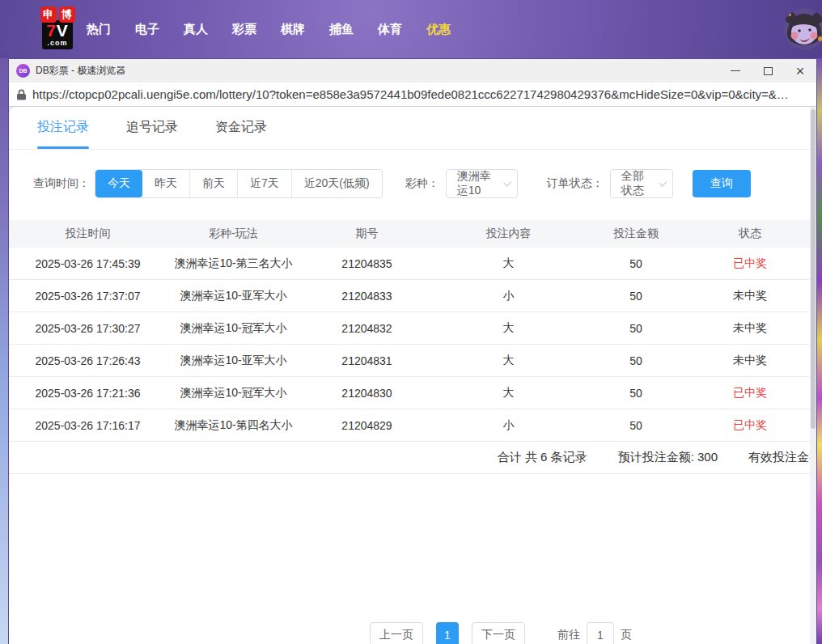 The image size is (822, 644). What do you see at coordinates (411, 94) in the screenshot?
I see `url-text: https://ctopcp02pcali.uengi5e.com/lotter…` at bounding box center [411, 94].